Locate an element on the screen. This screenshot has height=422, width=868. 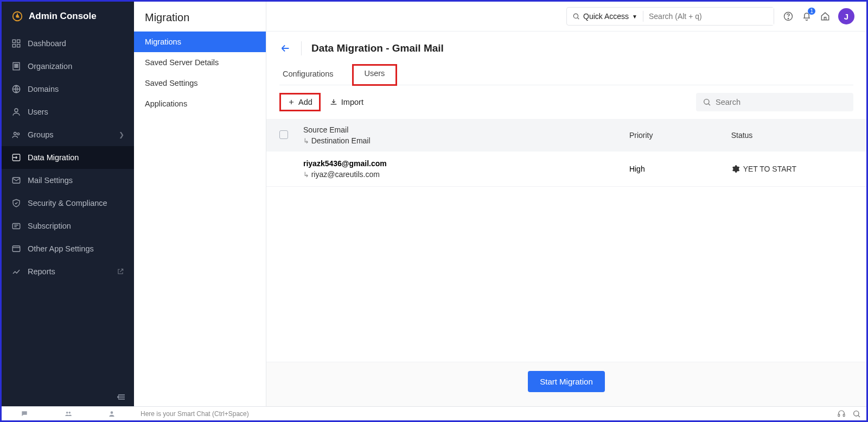
gear-icon is located at coordinates (736, 169).